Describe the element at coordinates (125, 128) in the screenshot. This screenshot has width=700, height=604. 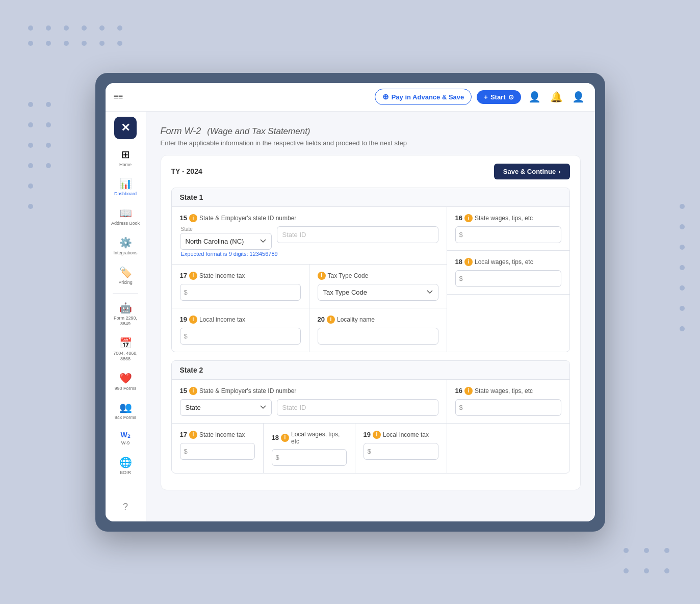
I see `app-logo: ✕` at that location.